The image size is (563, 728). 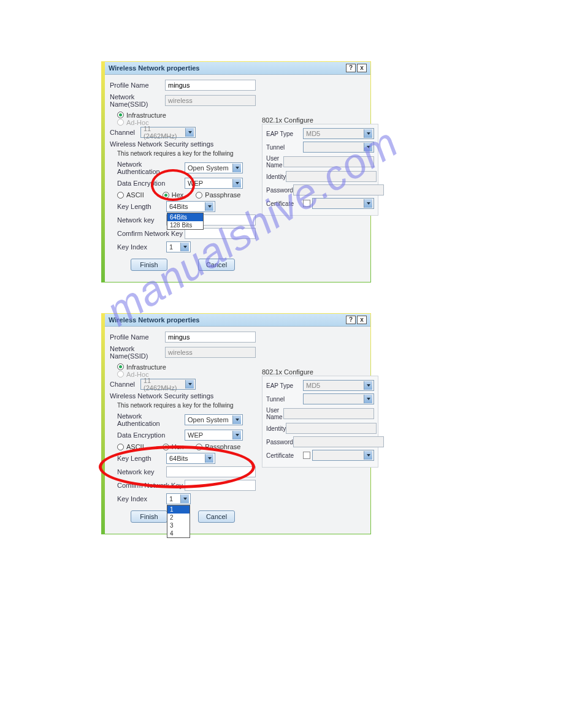 What do you see at coordinates (236, 424) in the screenshot?
I see `dialog-wireless-2: Wireless Network properties ? x Profile …` at bounding box center [236, 424].